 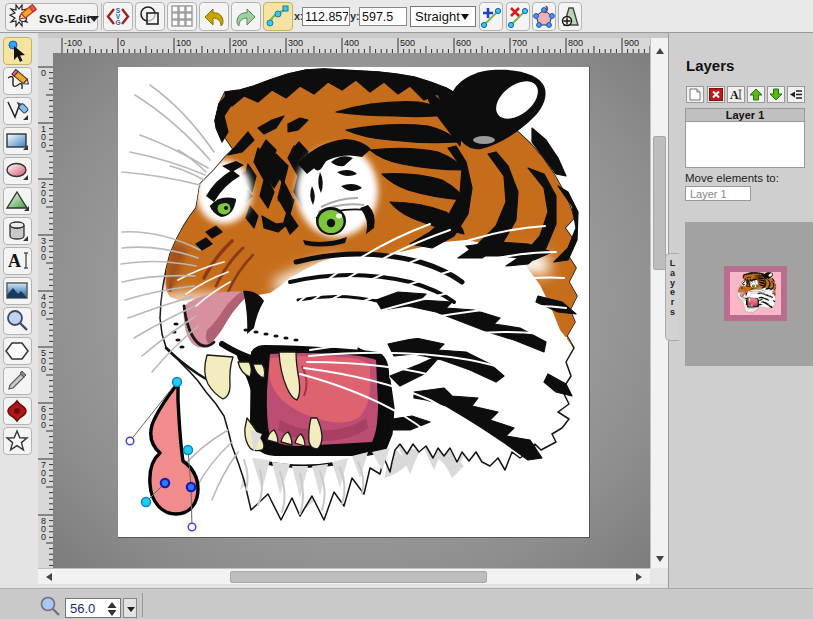 I want to click on svg-text: -100, so click(x=73, y=43).